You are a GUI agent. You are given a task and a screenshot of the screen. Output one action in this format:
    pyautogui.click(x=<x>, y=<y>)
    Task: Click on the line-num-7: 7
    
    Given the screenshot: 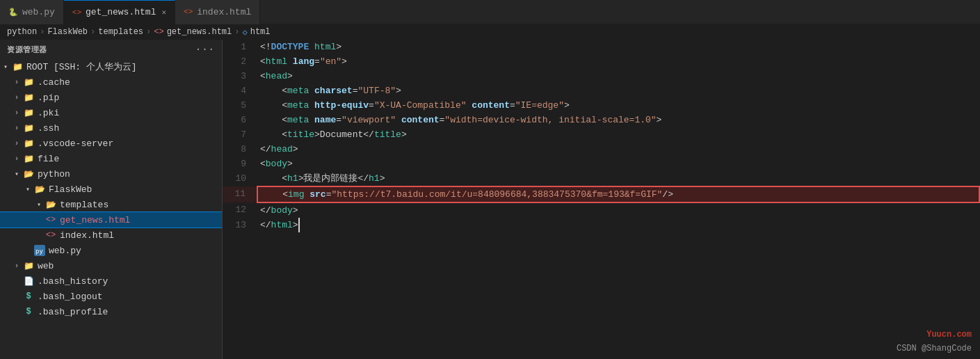 What is the action you would take?
    pyautogui.click(x=240, y=135)
    